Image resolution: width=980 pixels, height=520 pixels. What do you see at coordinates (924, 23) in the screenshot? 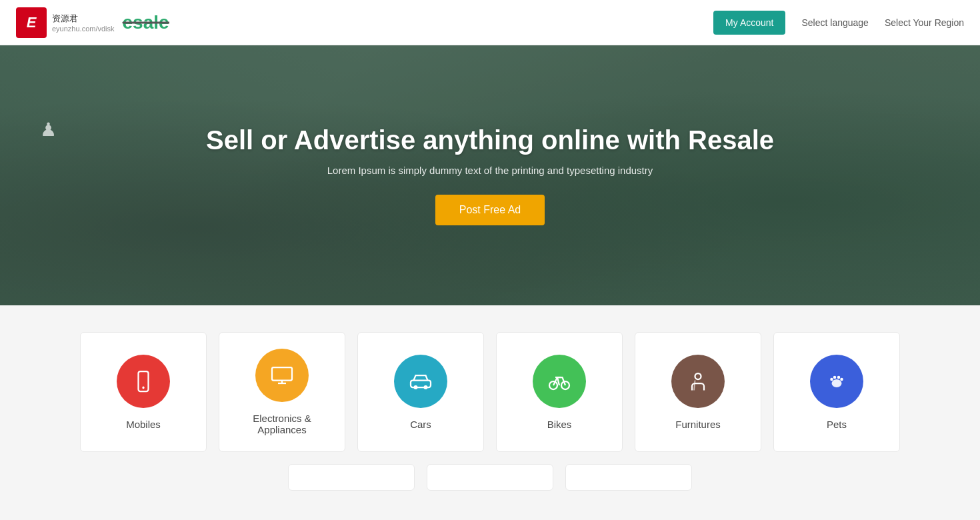
I see `select-region: Select Your Region` at bounding box center [924, 23].